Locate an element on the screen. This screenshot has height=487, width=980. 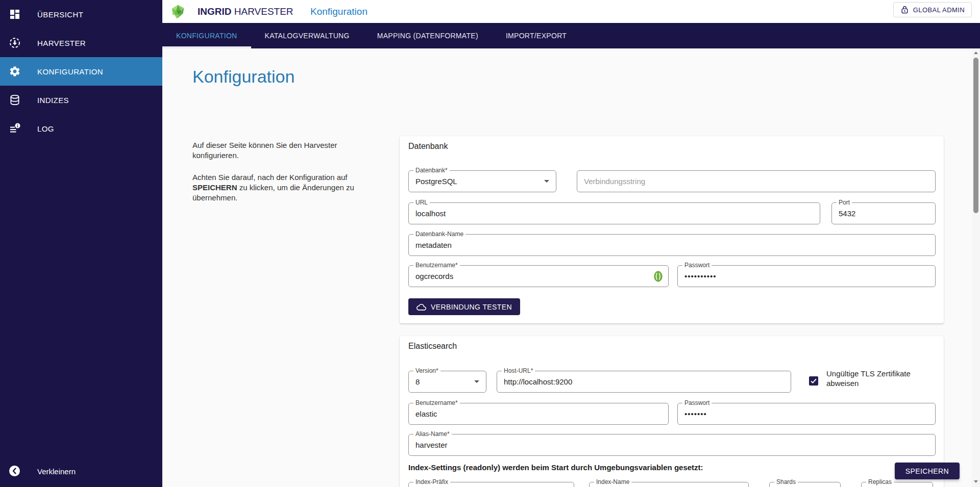
index-name-field: Index-Name is located at coordinates (669, 484).